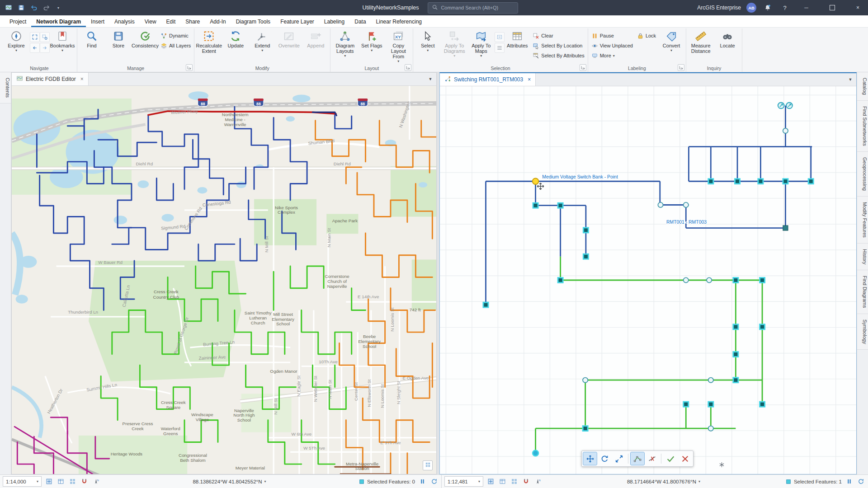 The width and height of the screenshot is (868, 488). What do you see at coordinates (335, 22) in the screenshot?
I see `ribbon-tab-labeling: Labeling` at bounding box center [335, 22].